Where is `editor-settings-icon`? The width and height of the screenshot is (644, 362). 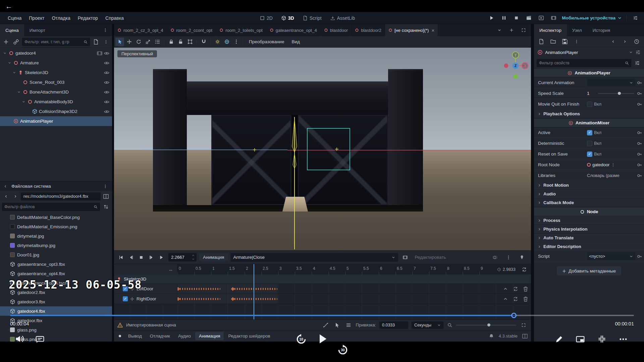
editor-settings-icon is located at coordinates (635, 18).